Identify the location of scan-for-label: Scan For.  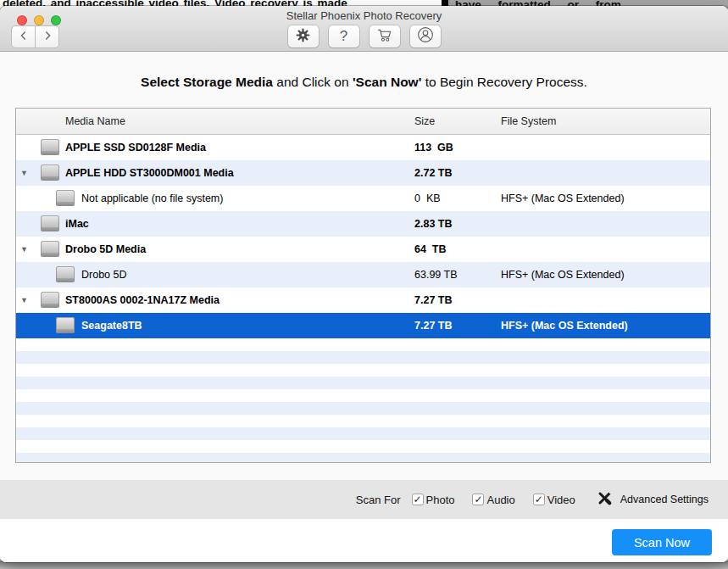
(378, 500).